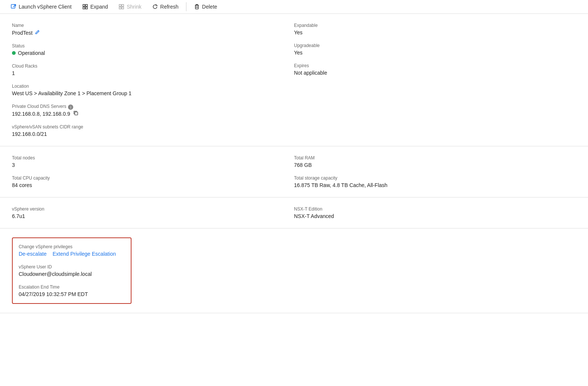 The height and width of the screenshot is (386, 588). What do you see at coordinates (435, 66) in the screenshot?
I see `expires-label: Expires` at bounding box center [435, 66].